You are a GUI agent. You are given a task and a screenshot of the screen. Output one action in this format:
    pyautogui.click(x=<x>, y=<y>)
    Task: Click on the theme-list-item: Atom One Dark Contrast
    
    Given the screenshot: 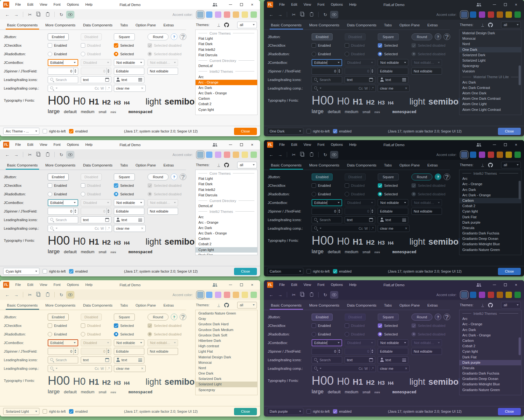 What is the action you would take?
    pyautogui.click(x=490, y=98)
    